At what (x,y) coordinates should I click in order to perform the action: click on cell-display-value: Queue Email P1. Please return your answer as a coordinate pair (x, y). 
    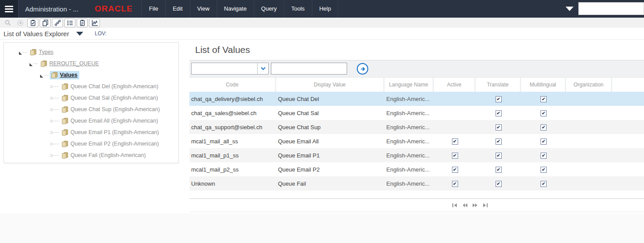
    Looking at the image, I should click on (330, 155).